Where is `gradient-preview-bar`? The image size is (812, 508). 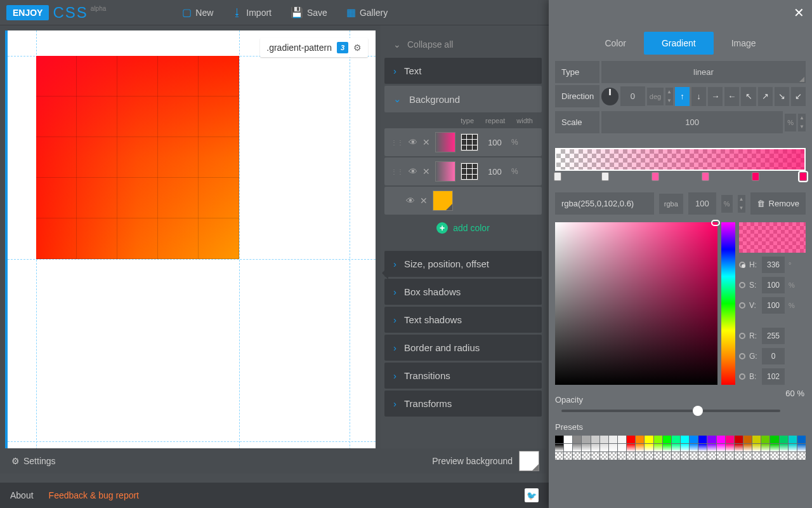
gradient-preview-bar is located at coordinates (680, 159).